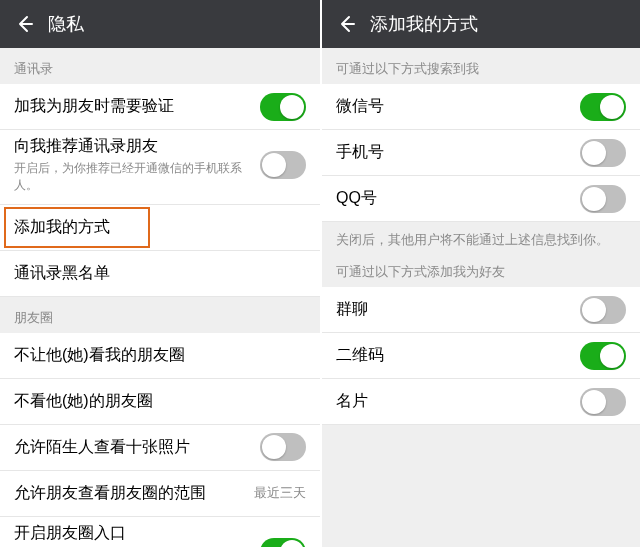  What do you see at coordinates (481, 402) in the screenshot?
I see `row-add-card: 名片` at bounding box center [481, 402].